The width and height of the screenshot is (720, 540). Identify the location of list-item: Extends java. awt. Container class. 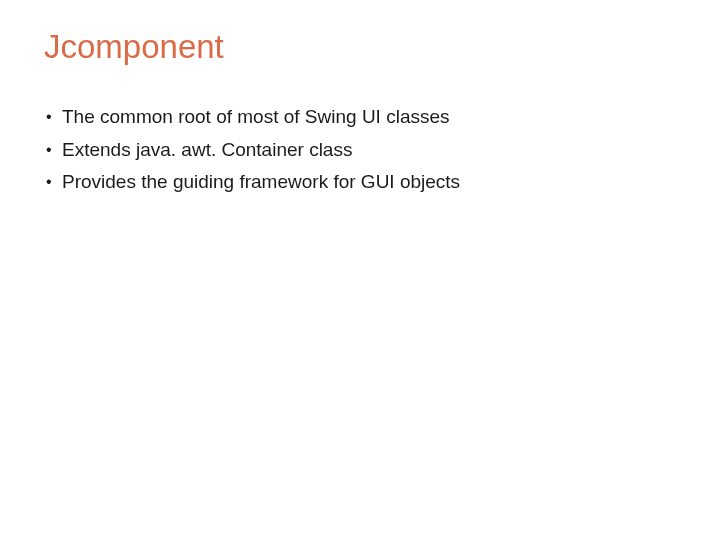
(360, 150).